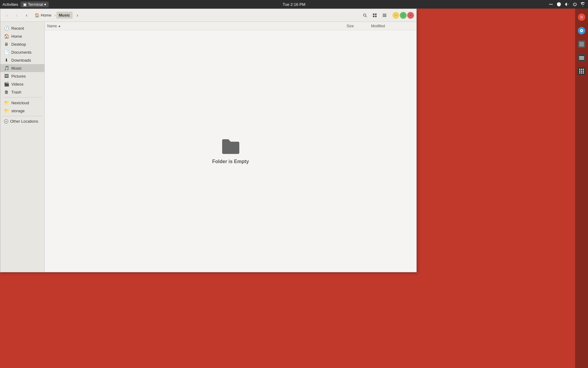  What do you see at coordinates (294, 4) in the screenshot?
I see `topbar-datetime: Tue 2:16 PM` at bounding box center [294, 4].